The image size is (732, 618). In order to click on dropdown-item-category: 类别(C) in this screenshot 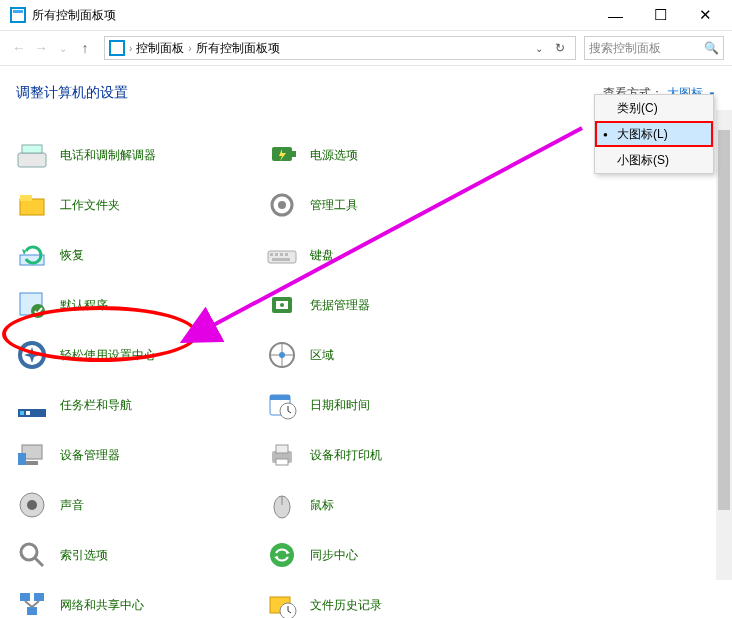, I will do `click(654, 108)`.